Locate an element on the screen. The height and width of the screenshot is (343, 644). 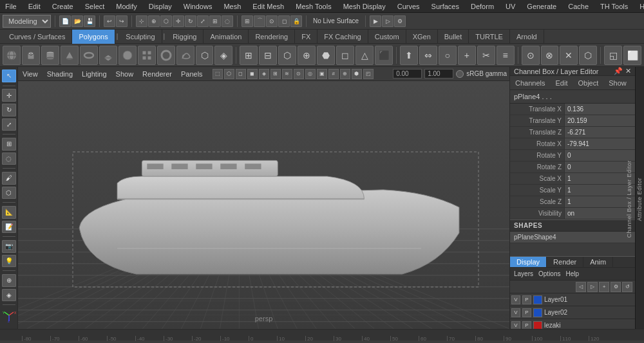
select-tool-icon: ⊹ is located at coordinates (142, 21).